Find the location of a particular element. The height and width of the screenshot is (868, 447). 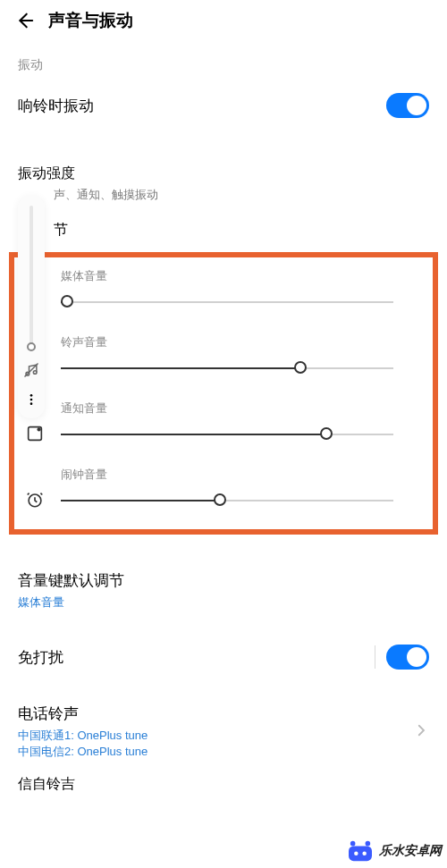

watermark-logo-icon is located at coordinates (360, 851).